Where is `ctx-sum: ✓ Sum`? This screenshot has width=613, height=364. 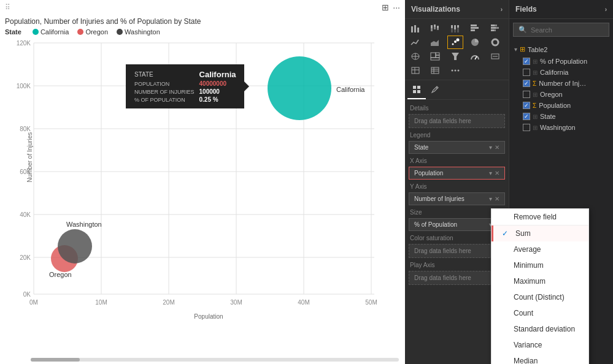
ctx-sum: ✓ Sum is located at coordinates (540, 233).